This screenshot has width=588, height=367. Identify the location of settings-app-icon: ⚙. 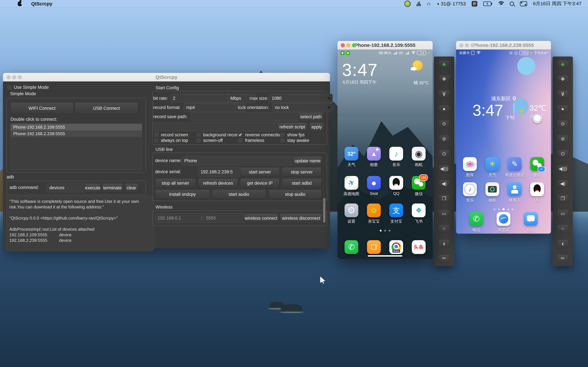
(351, 210).